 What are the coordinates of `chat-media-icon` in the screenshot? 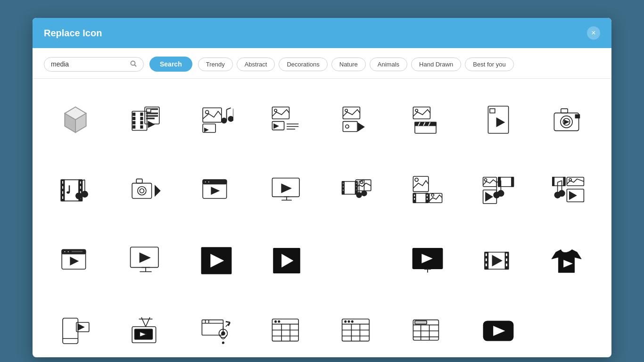 It's located at (498, 329).